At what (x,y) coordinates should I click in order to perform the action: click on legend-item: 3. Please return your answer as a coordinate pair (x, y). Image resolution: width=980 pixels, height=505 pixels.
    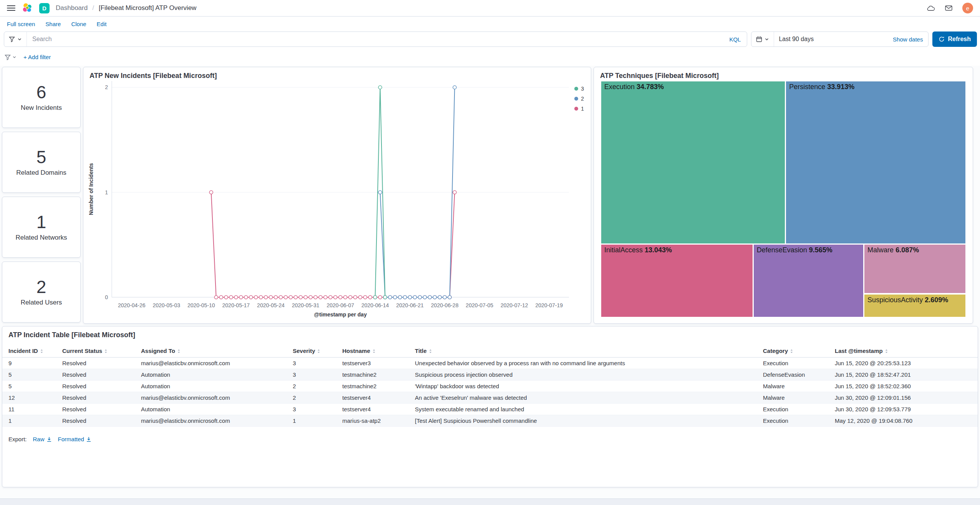
    Looking at the image, I should click on (579, 89).